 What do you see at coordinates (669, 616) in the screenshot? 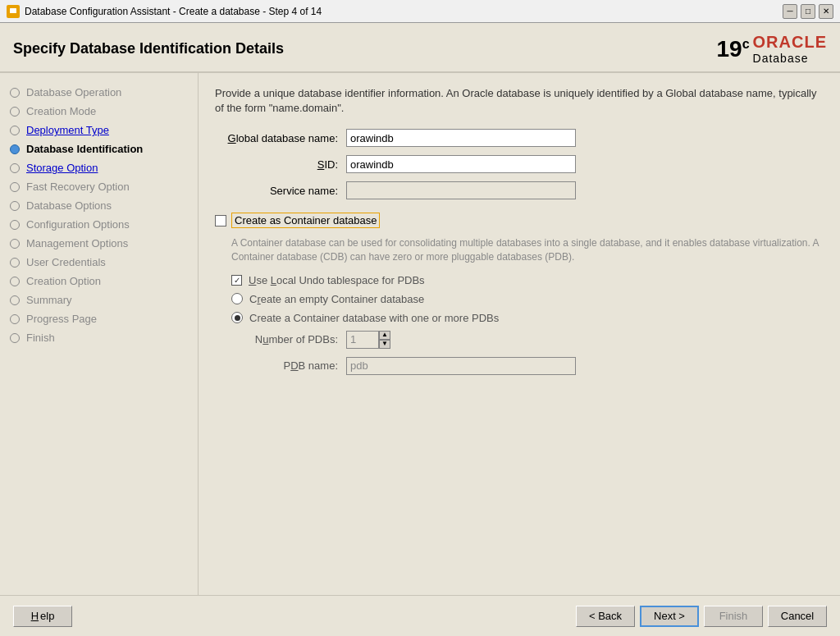
I see `next-button: Next >` at bounding box center [669, 616].